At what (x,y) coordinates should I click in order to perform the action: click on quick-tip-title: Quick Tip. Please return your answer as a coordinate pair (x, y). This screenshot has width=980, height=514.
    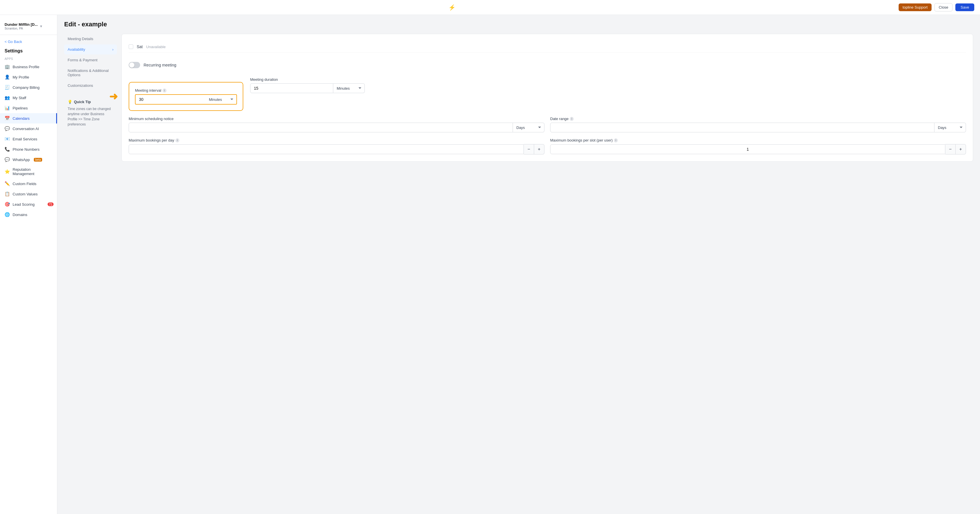
    Looking at the image, I should click on (82, 102).